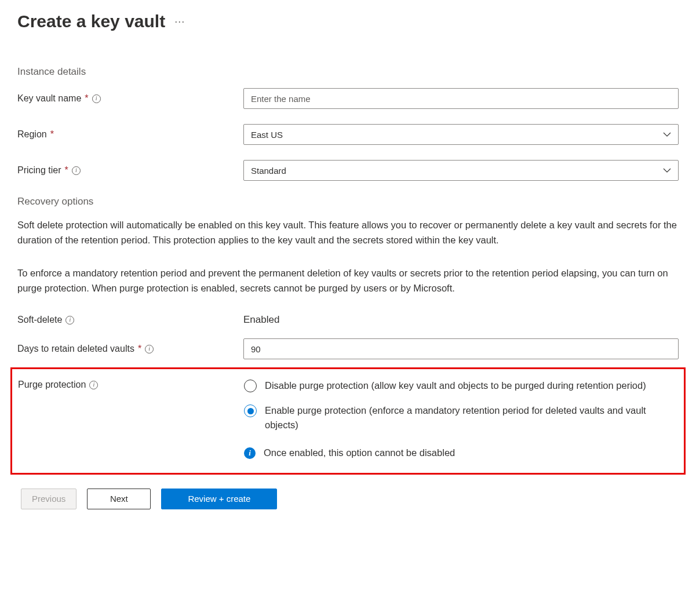 This screenshot has width=696, height=616. What do you see at coordinates (130, 349) in the screenshot?
I see `retain-days-label: Days to retain deleted vaults * i` at bounding box center [130, 349].